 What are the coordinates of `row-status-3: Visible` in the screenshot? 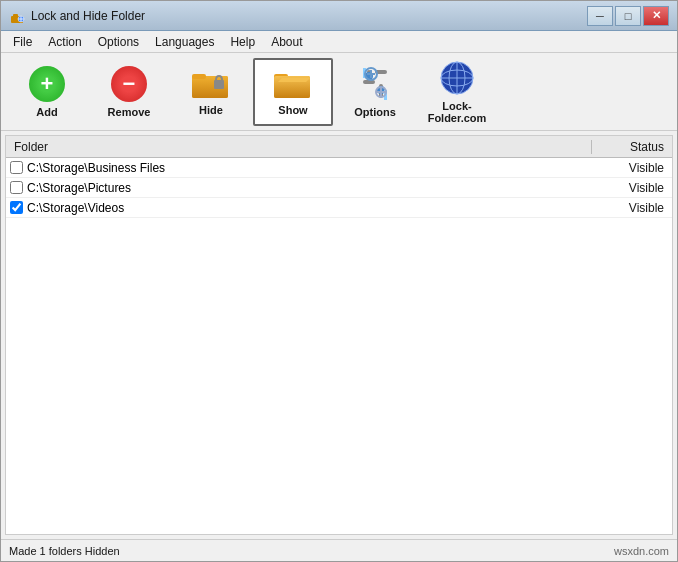 It's located at (632, 208).